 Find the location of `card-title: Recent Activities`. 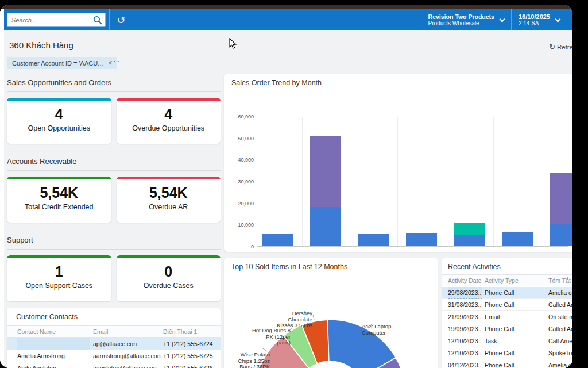

card-title: Recent Activities is located at coordinates (474, 267).